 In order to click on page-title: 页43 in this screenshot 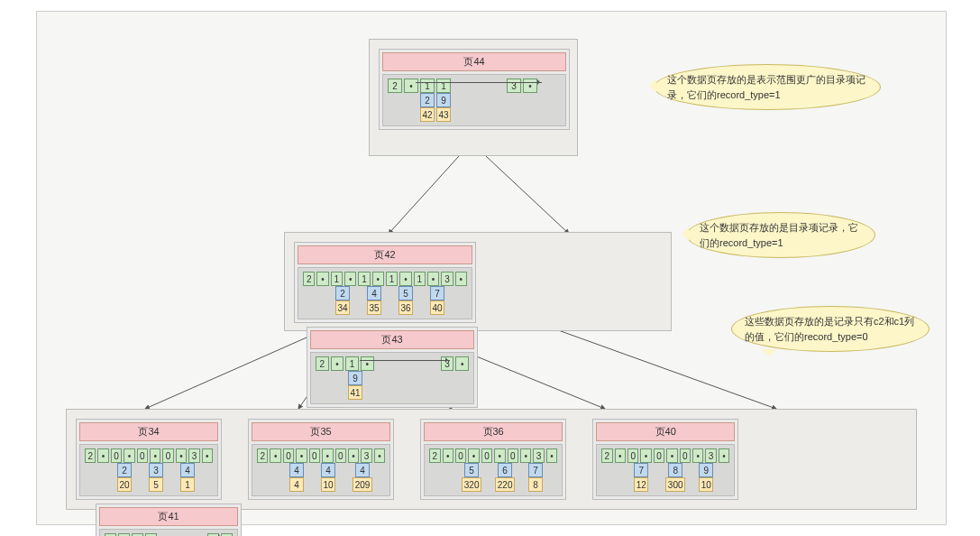, I will do `click(392, 339)`.